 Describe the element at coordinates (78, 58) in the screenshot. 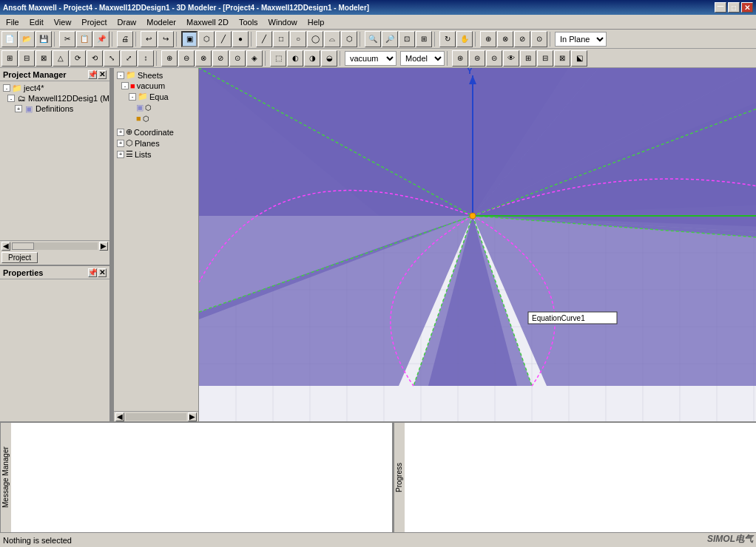

I see `tb2-btn5: ⟳` at that location.